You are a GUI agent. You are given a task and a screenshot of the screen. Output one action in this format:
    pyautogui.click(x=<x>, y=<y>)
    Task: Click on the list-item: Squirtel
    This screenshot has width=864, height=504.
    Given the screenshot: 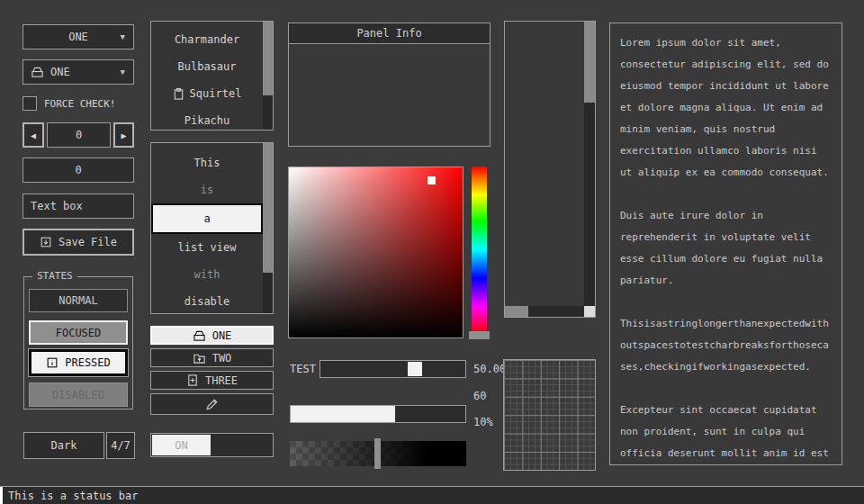 What is the action you would take?
    pyautogui.click(x=207, y=94)
    